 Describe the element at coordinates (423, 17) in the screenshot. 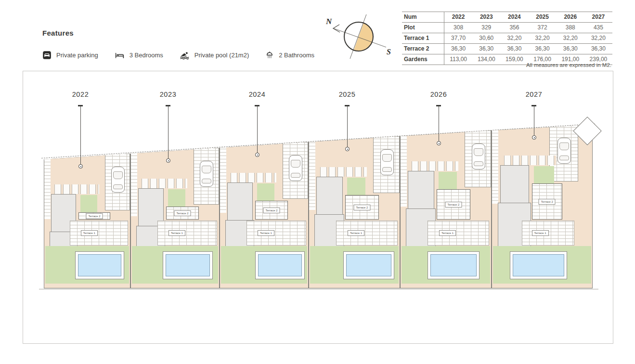

I see `table-header-cell: Num` at that location.